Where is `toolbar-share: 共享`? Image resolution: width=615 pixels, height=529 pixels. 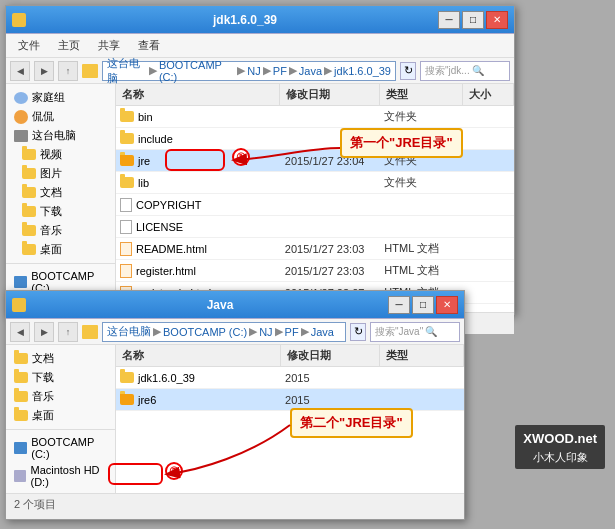 toolbar-share: 共享 is located at coordinates (109, 46).